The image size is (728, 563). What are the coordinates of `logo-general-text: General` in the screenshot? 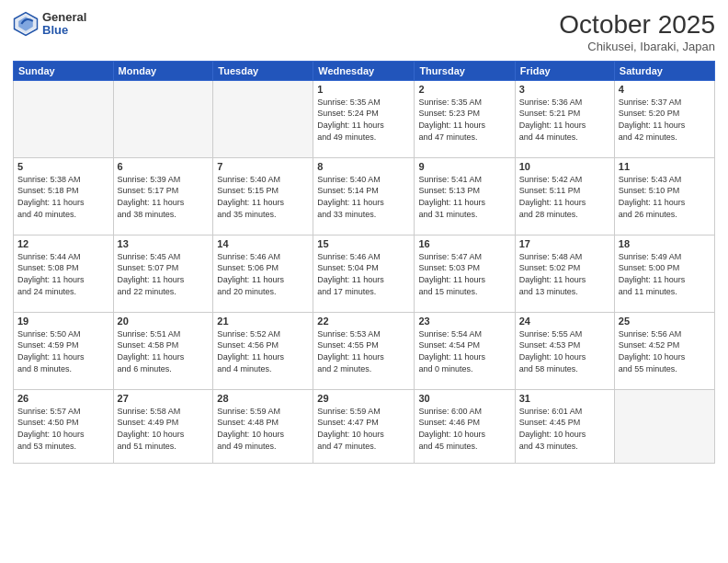 It's located at (64, 17).